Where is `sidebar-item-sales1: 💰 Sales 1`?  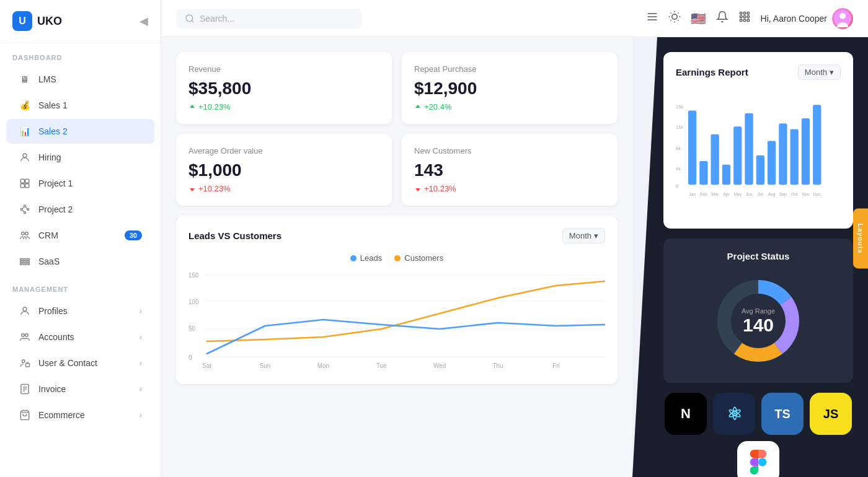 sidebar-item-sales1: 💰 Sales 1 is located at coordinates (81, 105).